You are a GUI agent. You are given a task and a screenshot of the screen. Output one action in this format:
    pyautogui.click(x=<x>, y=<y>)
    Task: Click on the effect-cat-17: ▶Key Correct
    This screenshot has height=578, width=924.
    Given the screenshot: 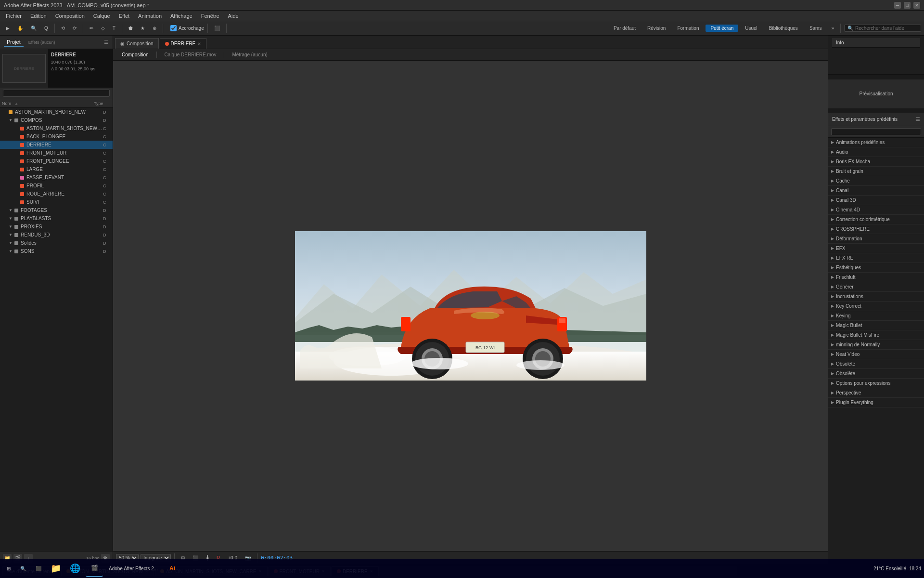 What is the action you would take?
    pyautogui.click(x=876, y=306)
    